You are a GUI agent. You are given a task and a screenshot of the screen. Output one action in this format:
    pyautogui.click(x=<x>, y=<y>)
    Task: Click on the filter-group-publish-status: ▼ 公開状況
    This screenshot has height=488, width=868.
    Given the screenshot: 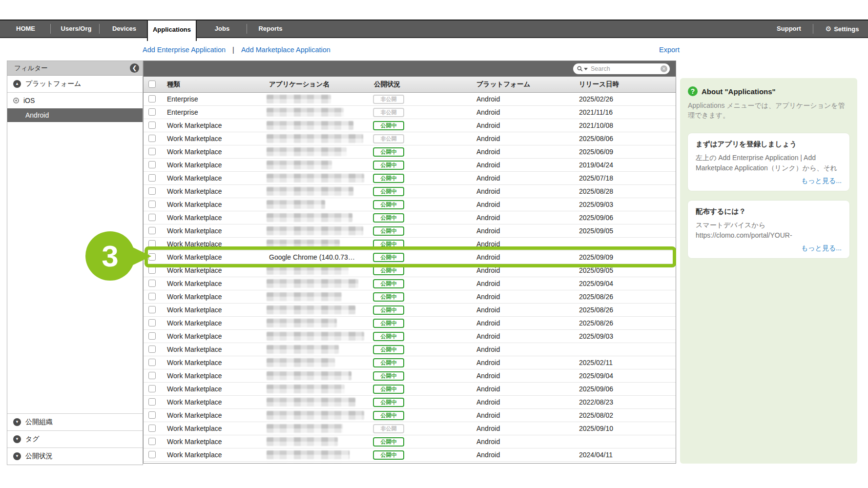 What is the action you would take?
    pyautogui.click(x=75, y=456)
    